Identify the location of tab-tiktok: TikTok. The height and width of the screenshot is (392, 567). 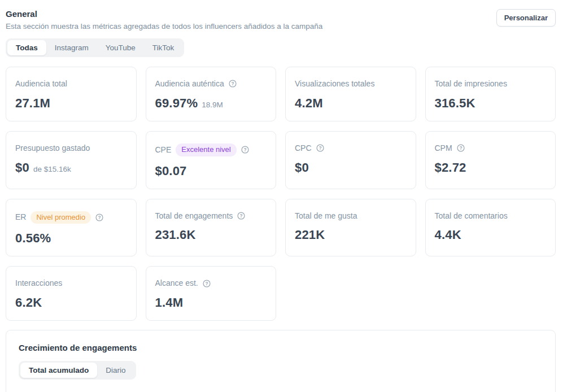
(164, 47).